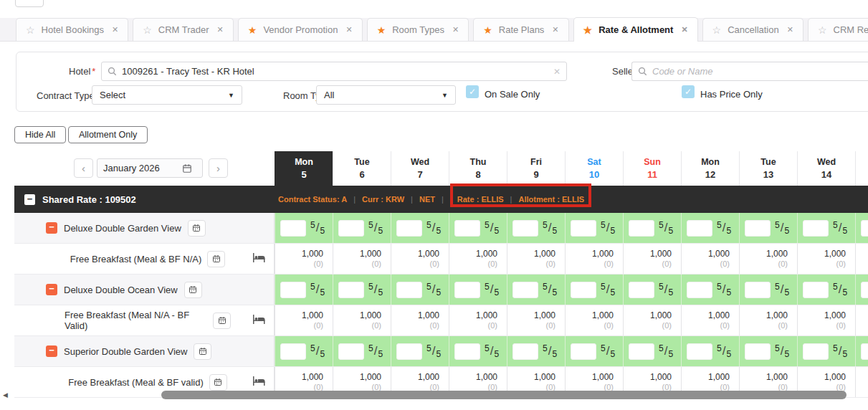 The height and width of the screenshot is (410, 868). What do you see at coordinates (593, 168) in the screenshot?
I see `day-header-cell: Sat 10` at bounding box center [593, 168].